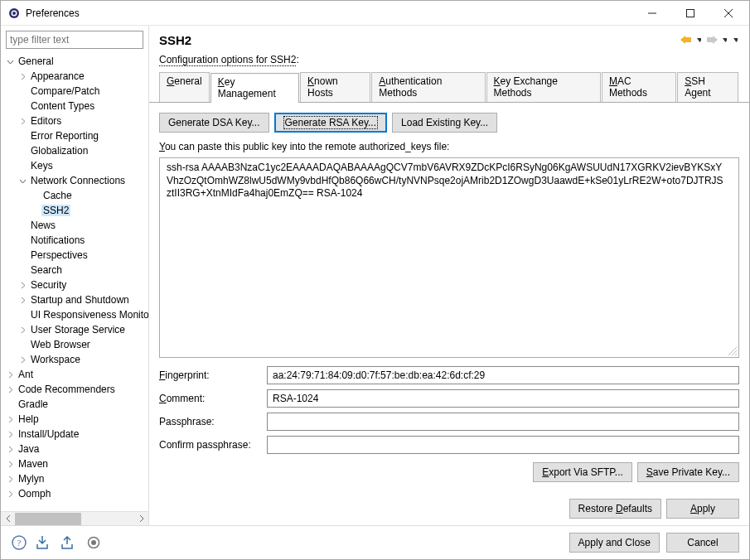 Image resolution: width=750 pixels, height=560 pixels. I want to click on tree-item: Mylyn, so click(75, 479).